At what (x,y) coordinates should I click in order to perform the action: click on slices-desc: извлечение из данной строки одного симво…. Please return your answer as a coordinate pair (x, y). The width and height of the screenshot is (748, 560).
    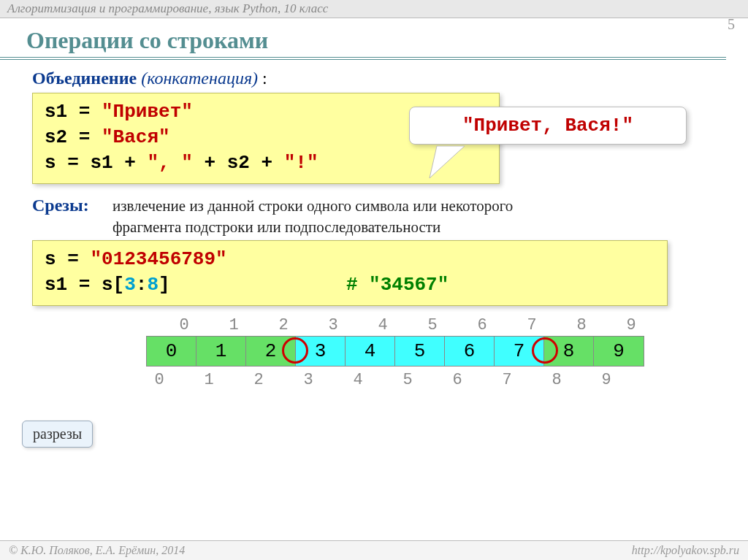
    Looking at the image, I should click on (346, 216).